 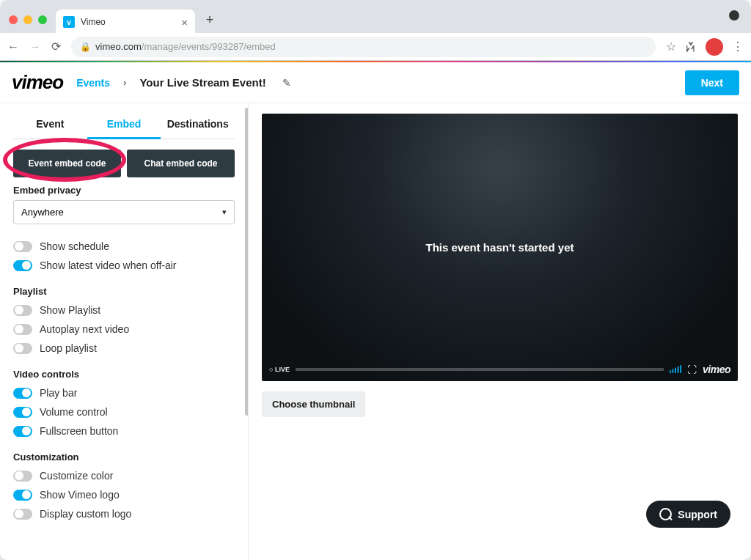 What do you see at coordinates (124, 163) in the screenshot?
I see `embed-code-buttons: Event embed code Chat embed code` at bounding box center [124, 163].